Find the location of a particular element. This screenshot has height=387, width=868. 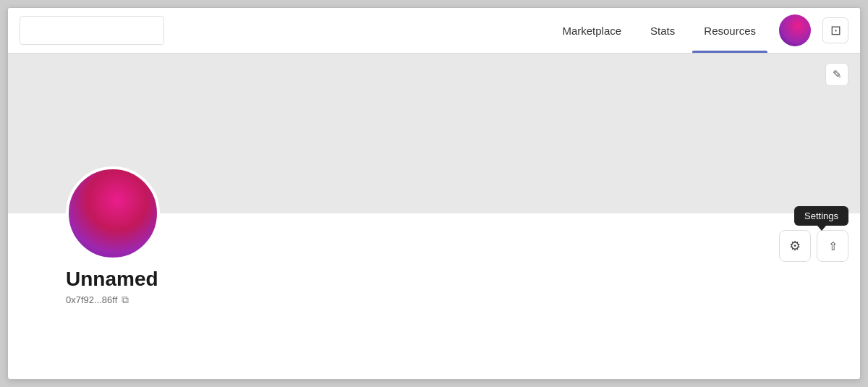

edit-icon: ✎ is located at coordinates (838, 75).